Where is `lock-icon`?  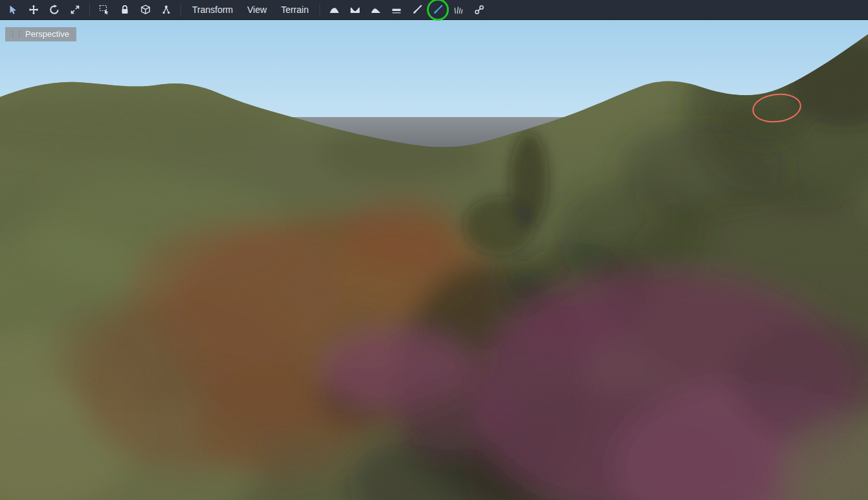
lock-icon is located at coordinates (125, 10).